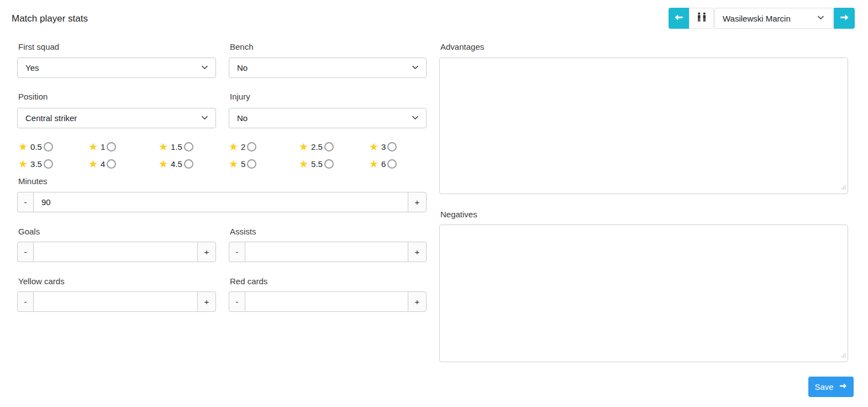 This screenshot has width=868, height=407. Describe the element at coordinates (177, 164) in the screenshot. I see `rating-label: 4.5` at that location.